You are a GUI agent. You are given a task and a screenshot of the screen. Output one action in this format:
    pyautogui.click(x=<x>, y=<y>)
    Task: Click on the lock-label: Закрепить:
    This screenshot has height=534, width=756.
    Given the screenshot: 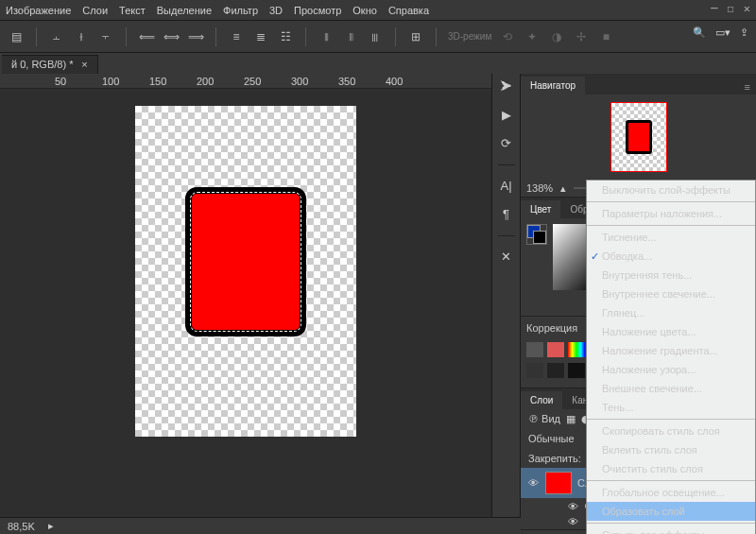 What is the action you would take?
    pyautogui.click(x=555, y=458)
    